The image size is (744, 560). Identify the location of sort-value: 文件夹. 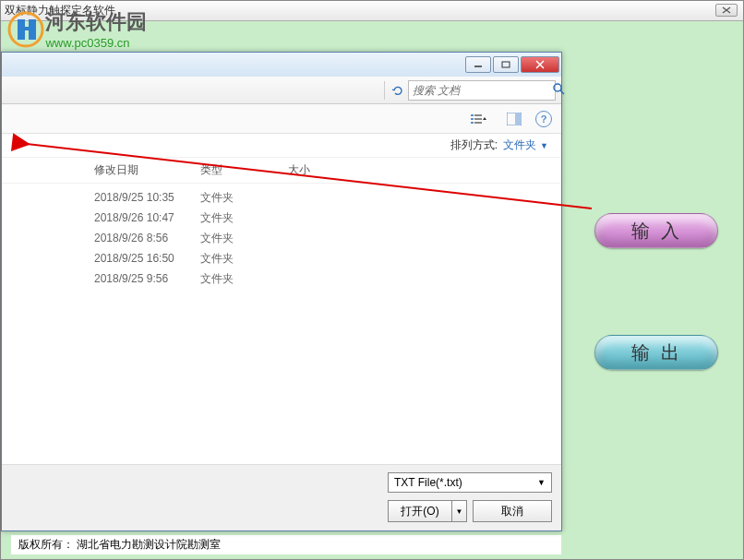
(520, 146).